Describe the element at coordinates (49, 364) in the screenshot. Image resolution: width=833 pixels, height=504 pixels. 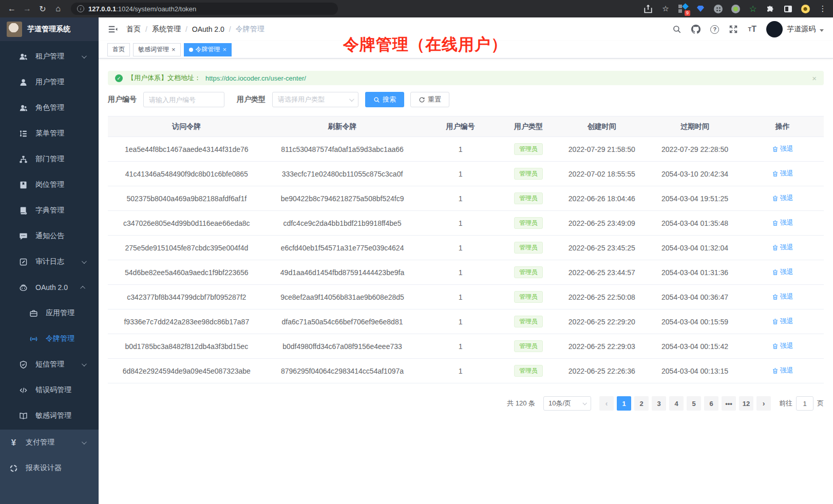
I see `sidebar-item-短信管理: 短信管理` at that location.